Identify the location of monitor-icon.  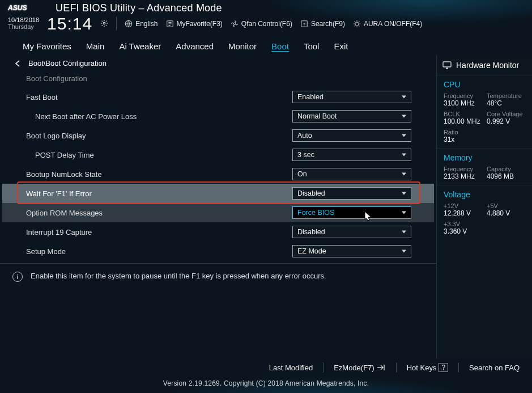
(447, 65).